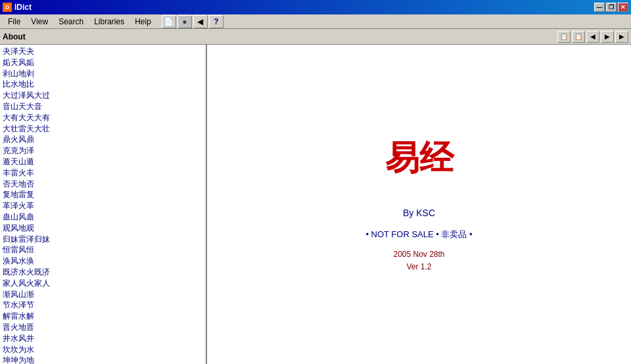 The image size is (631, 364). I want to click on nav-end-button: ▶, so click(622, 37).